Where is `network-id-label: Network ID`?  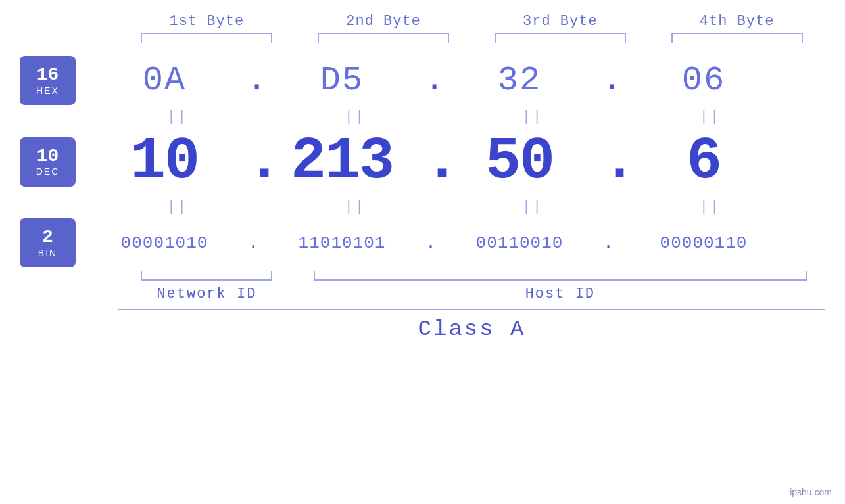 network-id-label: Network ID is located at coordinates (206, 294).